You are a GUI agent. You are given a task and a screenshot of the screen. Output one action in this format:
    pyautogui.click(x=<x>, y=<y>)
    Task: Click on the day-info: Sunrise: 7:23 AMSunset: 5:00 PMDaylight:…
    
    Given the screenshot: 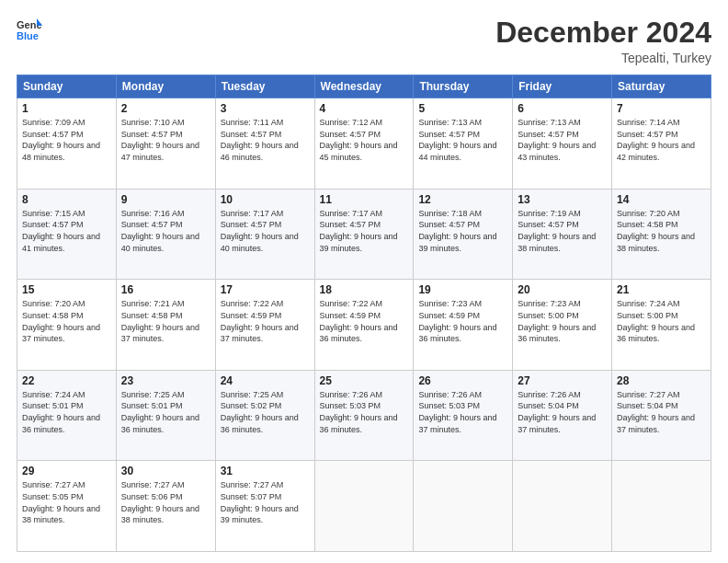 What is the action you would take?
    pyautogui.click(x=557, y=321)
    